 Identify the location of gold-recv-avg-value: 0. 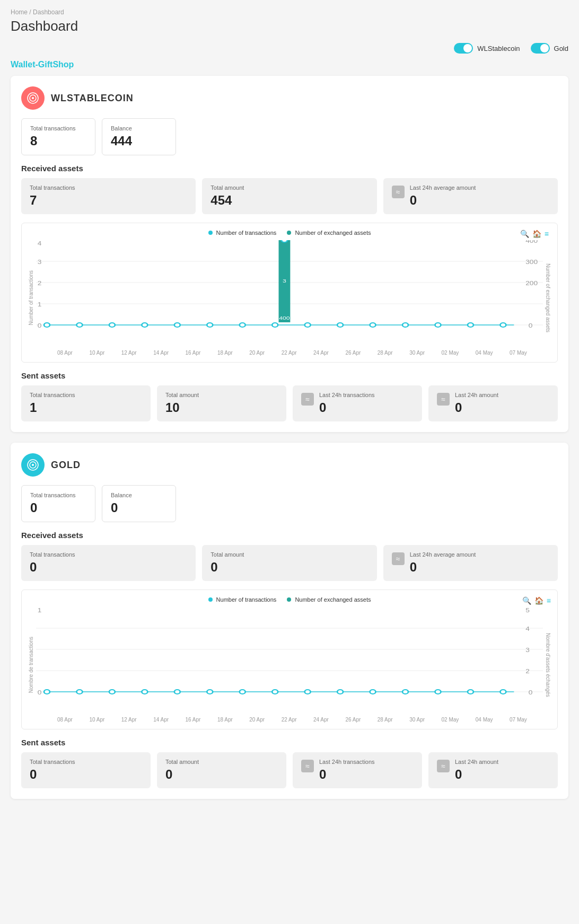
(443, 567).